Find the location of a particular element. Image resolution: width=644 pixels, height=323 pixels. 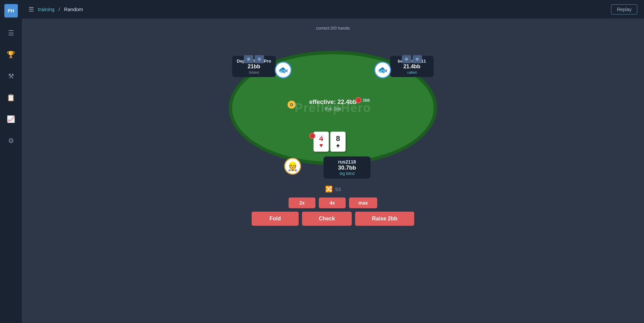

shuffle-area: 🔀 53 is located at coordinates (333, 189).